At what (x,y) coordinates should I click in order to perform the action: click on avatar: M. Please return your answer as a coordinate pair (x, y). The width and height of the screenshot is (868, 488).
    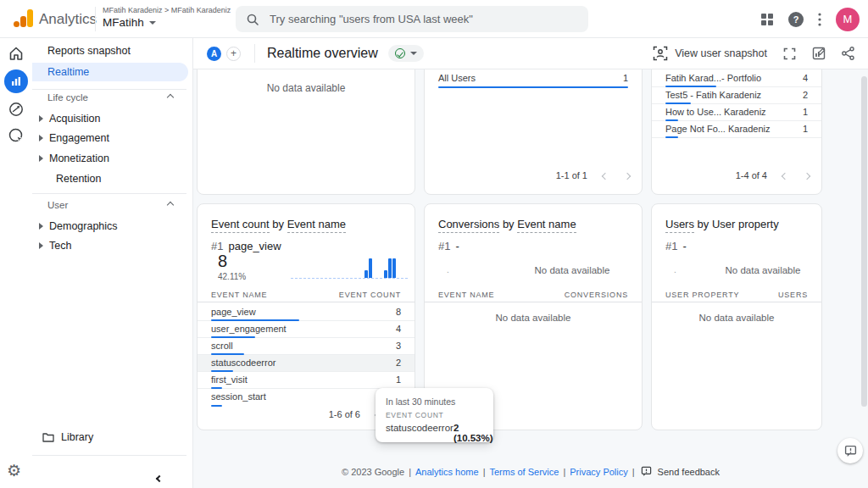
    Looking at the image, I should click on (848, 19).